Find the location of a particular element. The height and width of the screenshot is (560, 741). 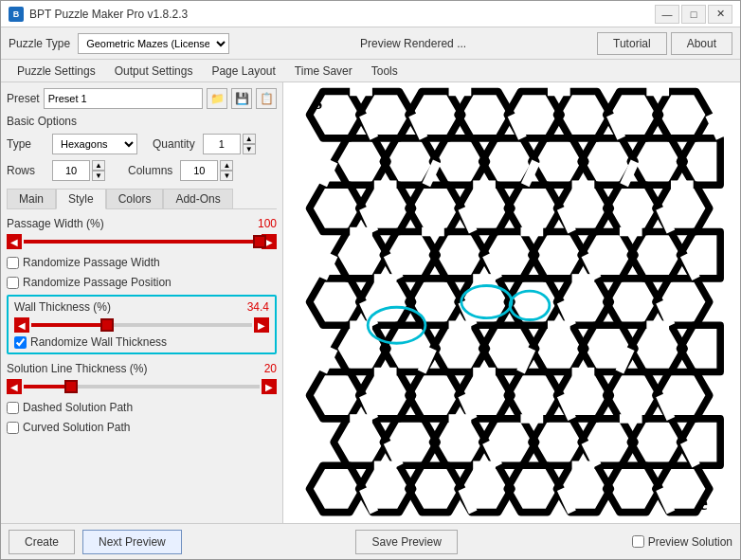

preset-save-button: 💾 is located at coordinates (242, 99).